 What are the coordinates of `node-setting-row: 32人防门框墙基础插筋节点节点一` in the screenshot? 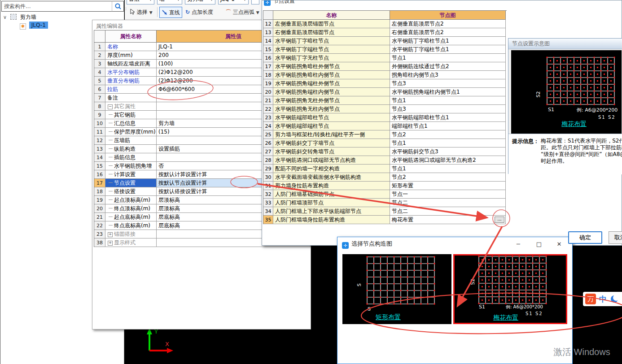 It's located at (385, 195).